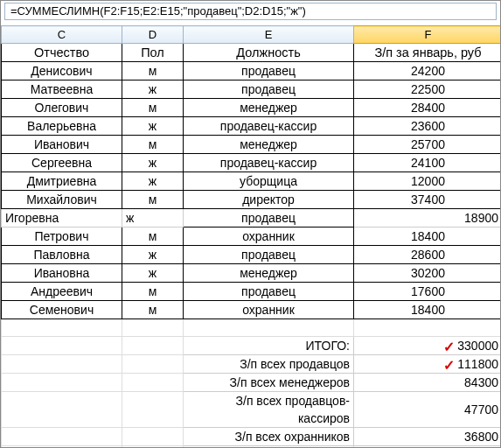 The height and width of the screenshot is (448, 501). I want to click on cell-patronymic: Дмитриевна, so click(62, 182).